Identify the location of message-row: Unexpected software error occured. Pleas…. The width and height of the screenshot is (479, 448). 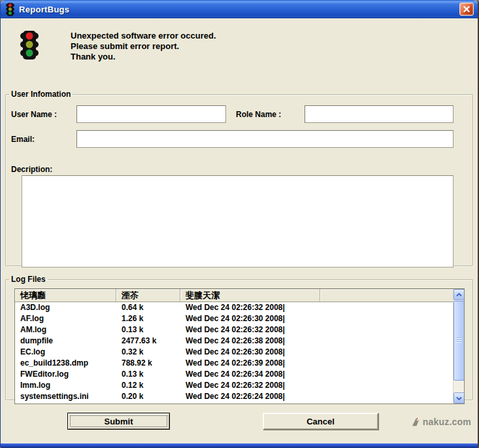
(246, 56).